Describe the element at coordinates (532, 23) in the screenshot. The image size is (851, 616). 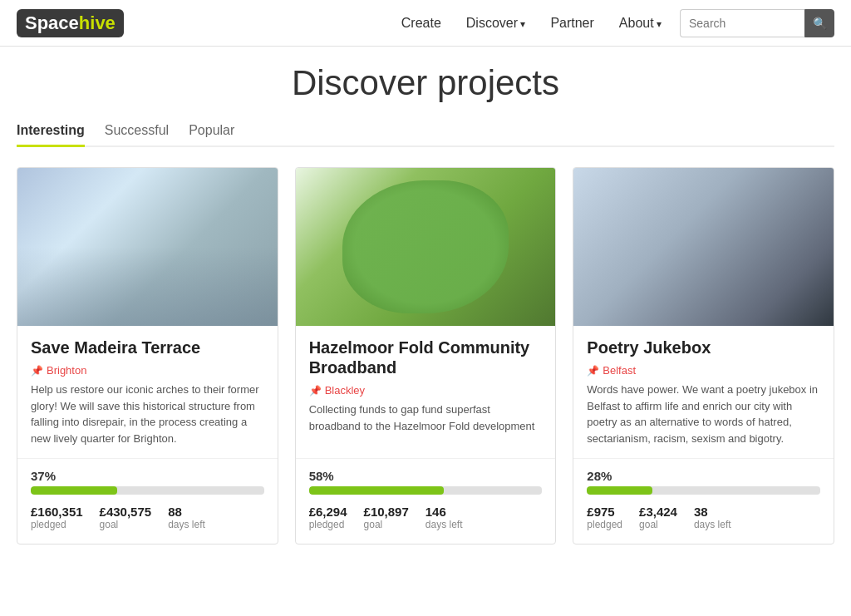
I see `nav-links: Create Discover Partner About` at that location.